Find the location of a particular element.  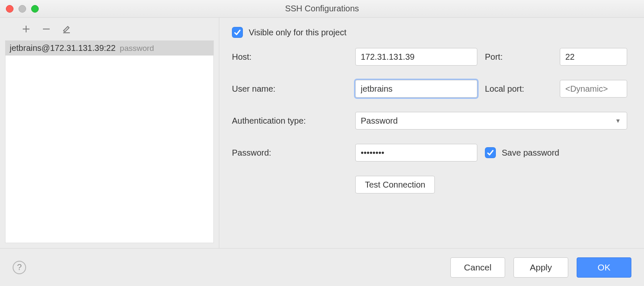

minimize-window-icon is located at coordinates (22, 9).